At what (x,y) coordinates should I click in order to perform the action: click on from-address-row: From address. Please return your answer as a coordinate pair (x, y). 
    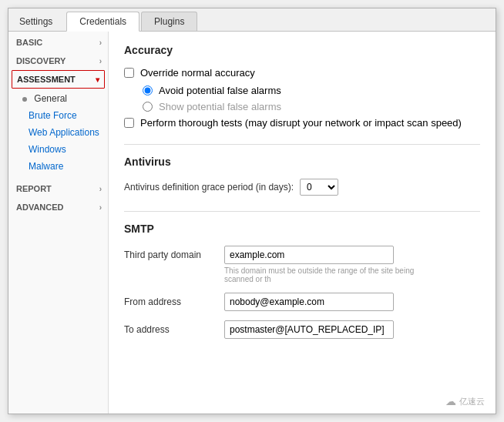
    Looking at the image, I should click on (302, 302).